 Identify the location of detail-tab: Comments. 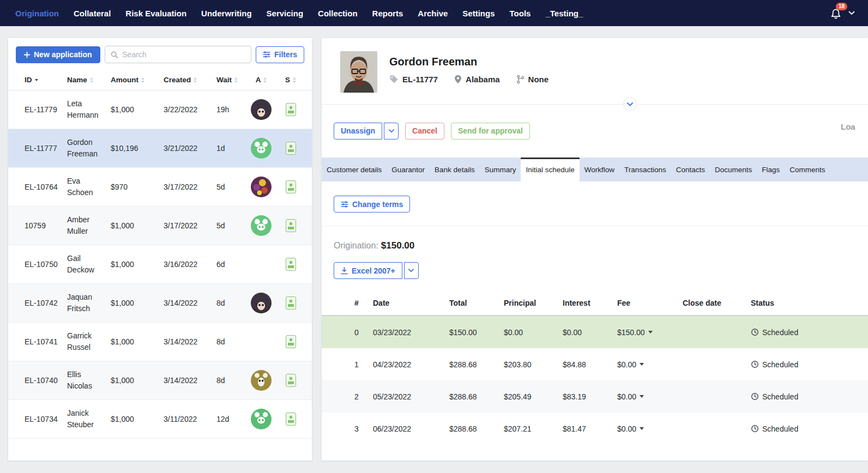
(807, 169).